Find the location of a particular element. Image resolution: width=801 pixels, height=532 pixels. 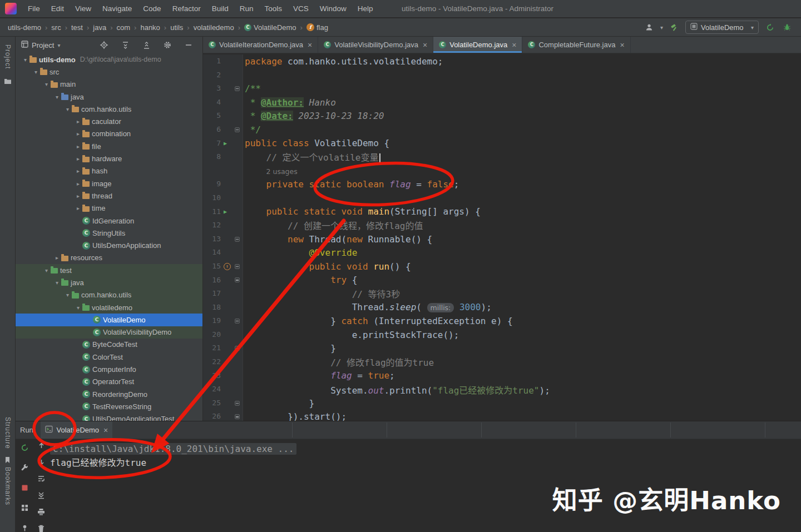

hide-icon is located at coordinates (189, 45).